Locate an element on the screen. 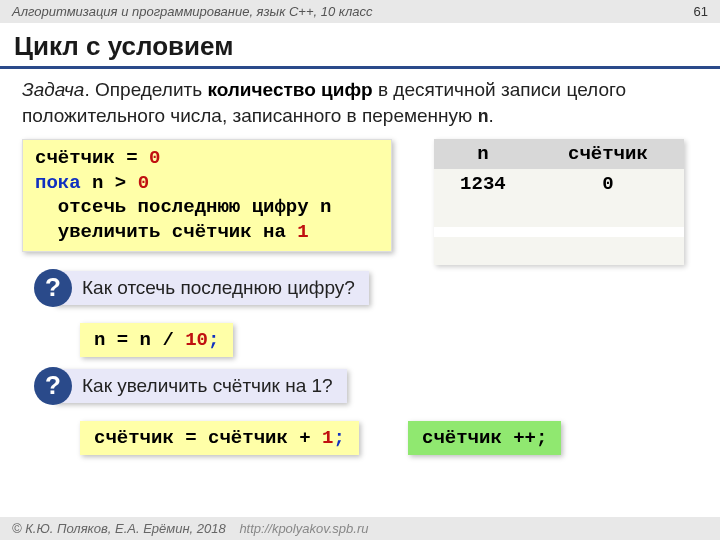 Image resolution: width=720 pixels, height=540 pixels. question-2-text: Как увеличить счётчик на 1? is located at coordinates (200, 386).